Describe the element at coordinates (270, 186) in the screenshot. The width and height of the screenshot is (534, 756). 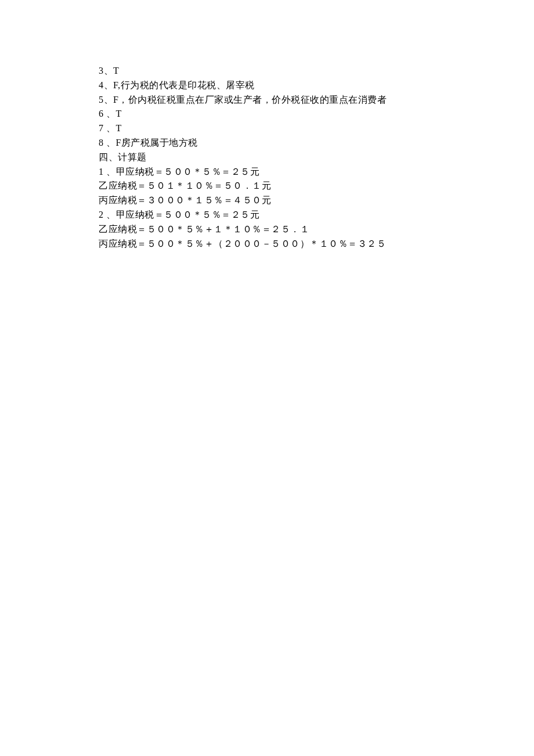
I see `text-line: 乙应纳税＝５０１＊１０％＝５０．１元` at that location.